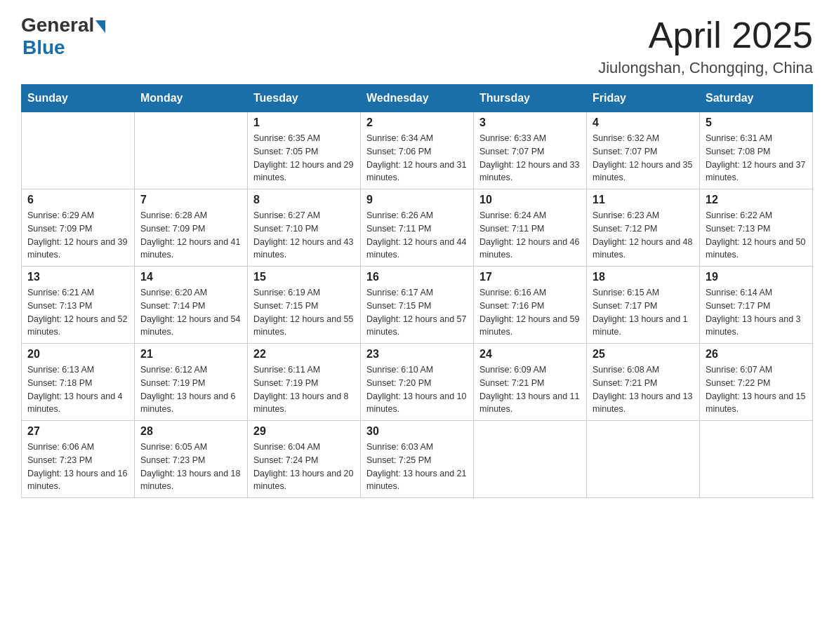 The height and width of the screenshot is (644, 834). I want to click on day-info: Sunrise: 6:04 AMSunset: 7:24 PMDaylight:…, so click(304, 467).